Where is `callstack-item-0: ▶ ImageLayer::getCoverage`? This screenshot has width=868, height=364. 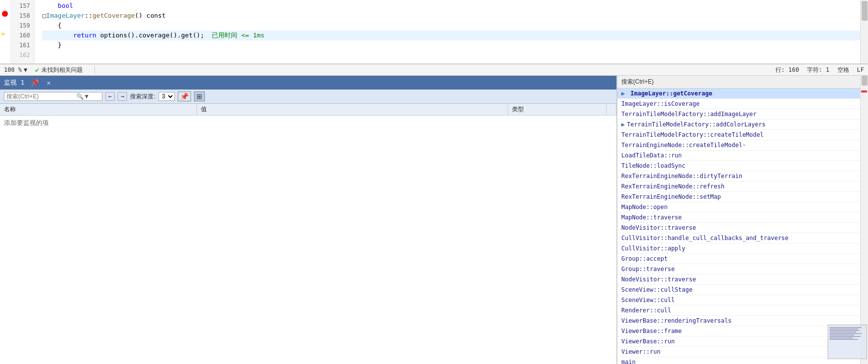
callstack-item-0: ▶ ImageLayer::getCoverage is located at coordinates (739, 93).